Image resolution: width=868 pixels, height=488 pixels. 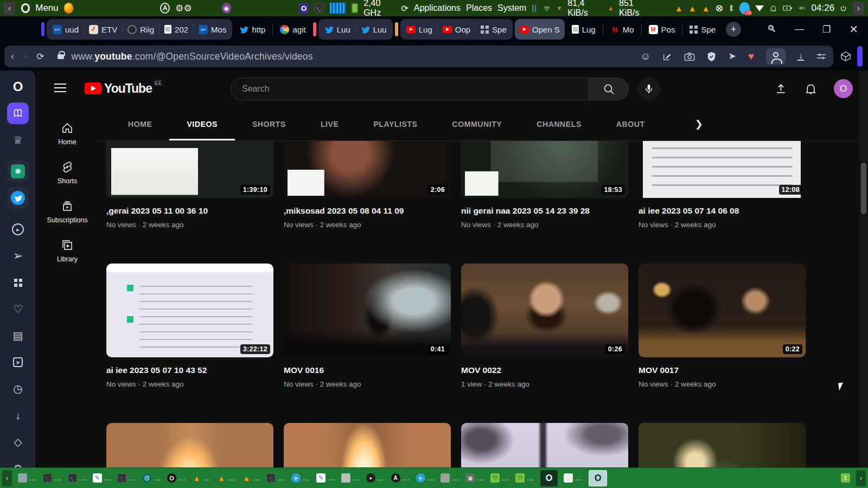 I want to click on video-thumbnail: 3:22:12, so click(x=190, y=310).